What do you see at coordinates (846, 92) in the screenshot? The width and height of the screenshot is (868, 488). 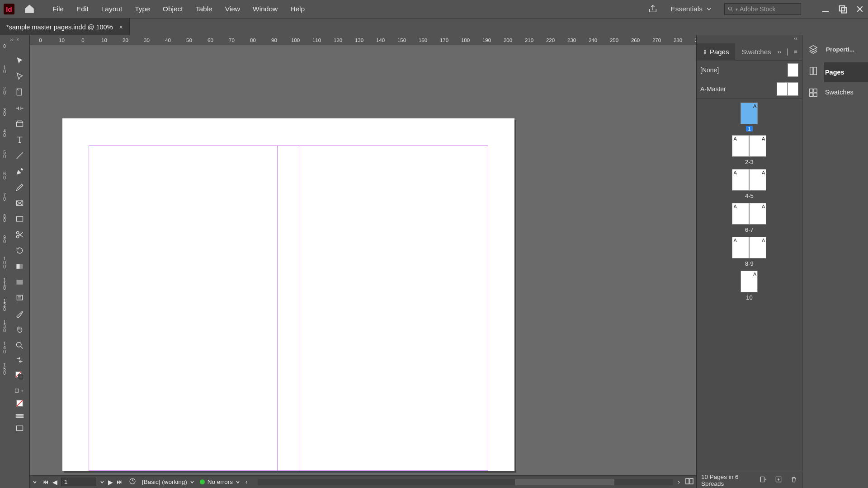 I see `swatches-dock-tab: Swatches` at bounding box center [846, 92].